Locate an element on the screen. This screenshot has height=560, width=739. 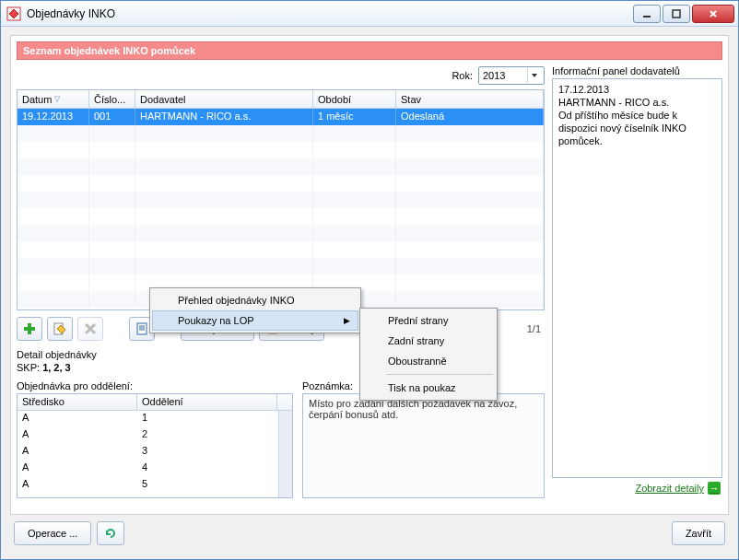
footer: Operace ... Zavřít is located at coordinates (370, 533).